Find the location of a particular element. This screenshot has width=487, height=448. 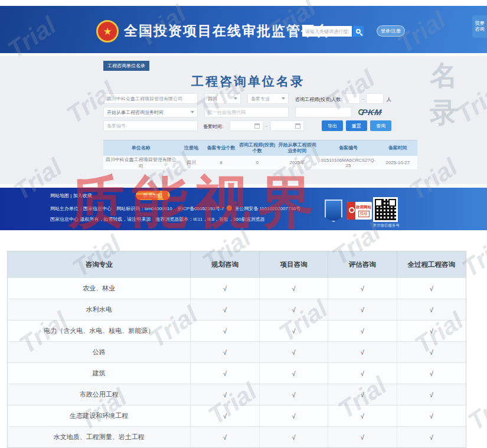

qr-caption: 关注微信服务号 is located at coordinates (386, 225).